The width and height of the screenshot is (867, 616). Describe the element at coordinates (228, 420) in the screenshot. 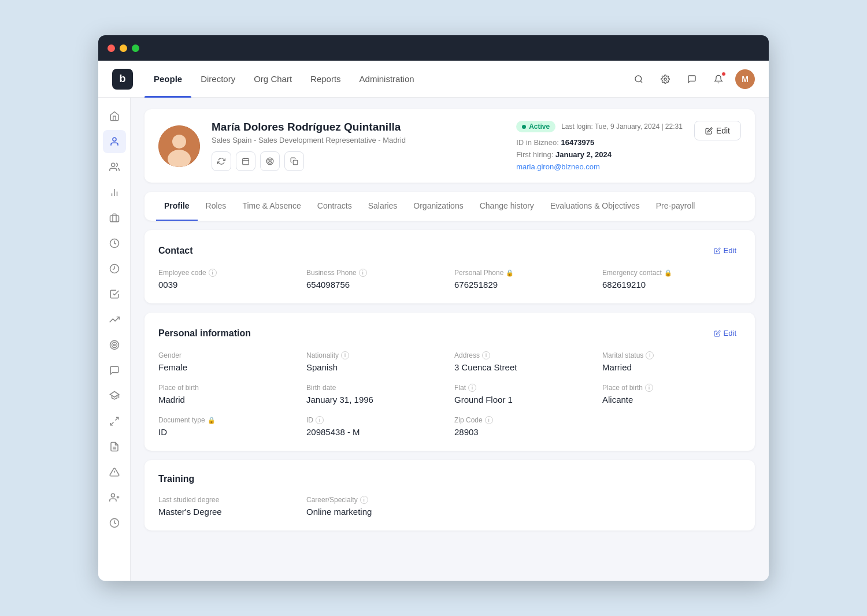

I see `label-doc-type: Document type 🔒` at that location.